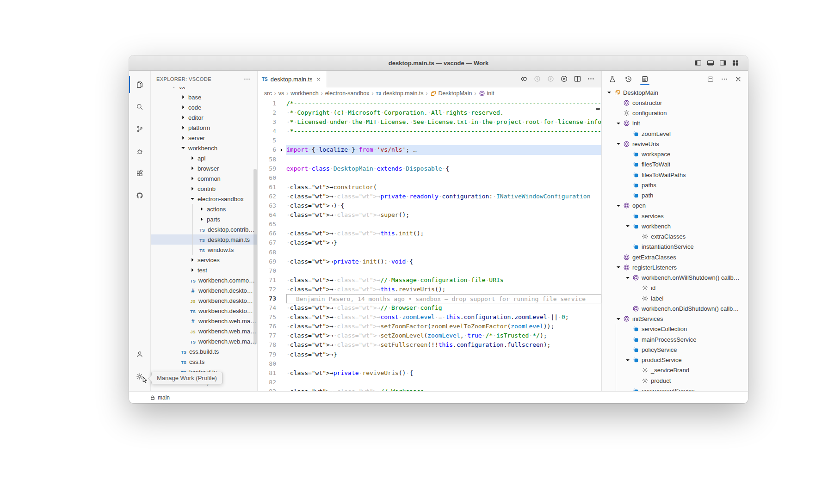 The width and height of the screenshot is (834, 504). What do you see at coordinates (429, 141) in the screenshot?
I see `code-line-5: 5` at bounding box center [429, 141].